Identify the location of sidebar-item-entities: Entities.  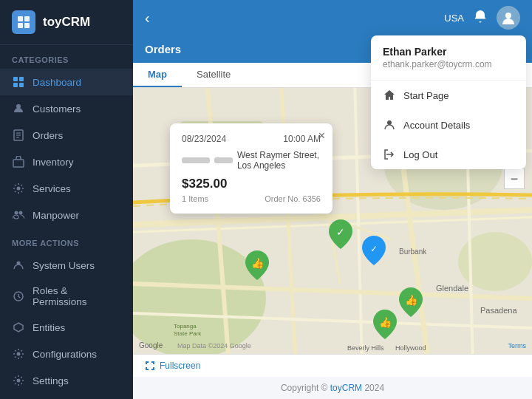
(66, 327).